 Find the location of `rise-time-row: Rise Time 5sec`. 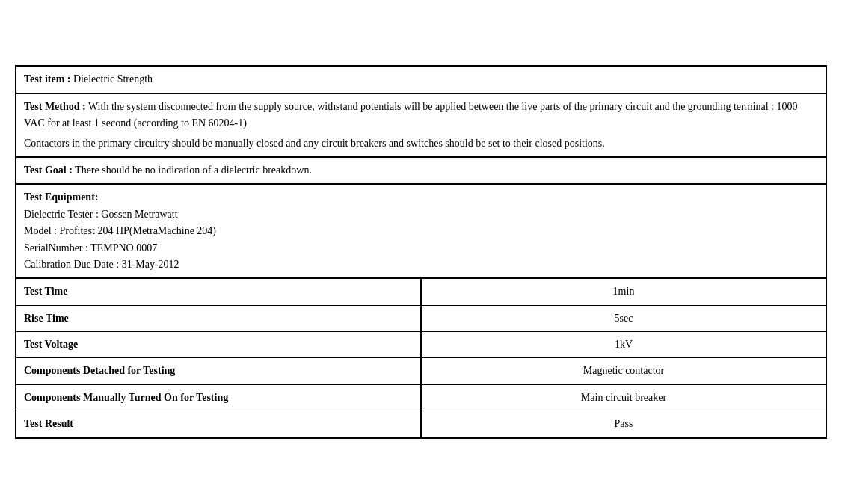

rise-time-row: Rise Time 5sec is located at coordinates (421, 319).